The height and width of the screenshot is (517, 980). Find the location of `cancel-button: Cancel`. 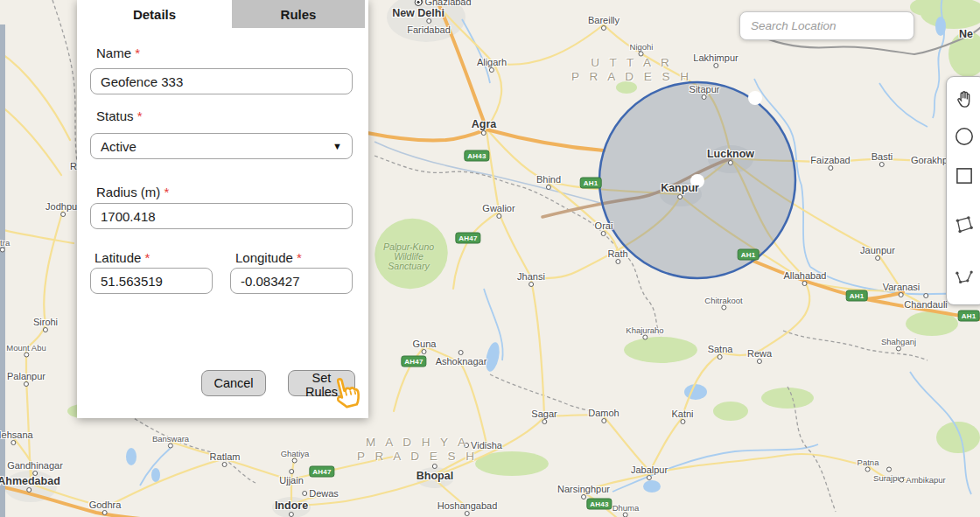

cancel-button: Cancel is located at coordinates (234, 383).